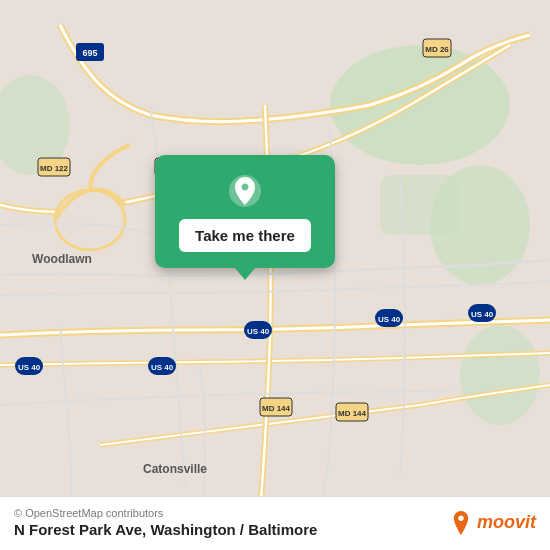  What do you see at coordinates (54, 168) in the screenshot?
I see `svg-text: MD 122` at bounding box center [54, 168].